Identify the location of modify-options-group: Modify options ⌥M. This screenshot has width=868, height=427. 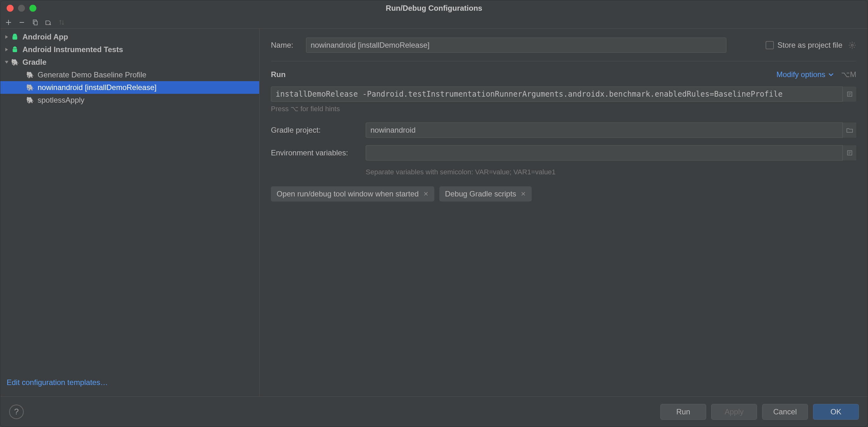
(816, 74).